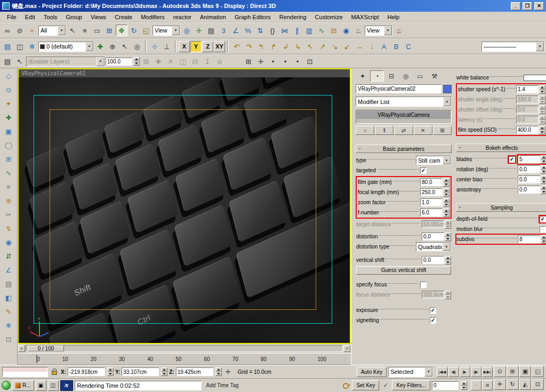  I want to click on stack-item-vrayphysicalcamera: VRayPhysicalCamera, so click(404, 115).